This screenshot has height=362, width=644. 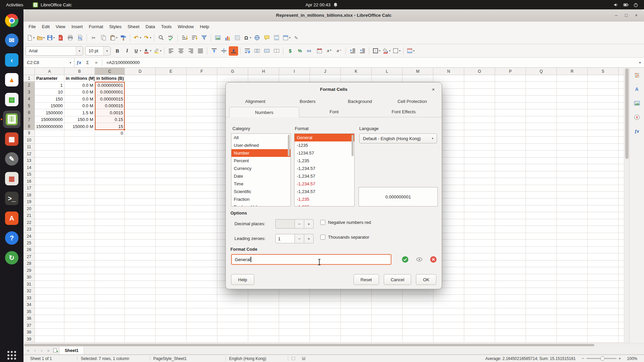 What do you see at coordinates (50, 223) in the screenshot?
I see `cell-A22` at bounding box center [50, 223].